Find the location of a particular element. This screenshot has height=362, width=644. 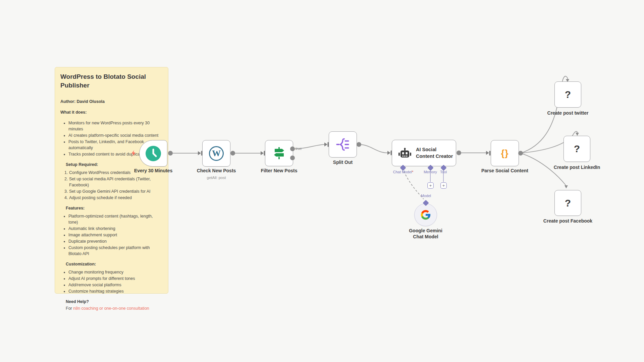

node-label-create-post-linkedin: Create post LinkedIn is located at coordinates (577, 167).